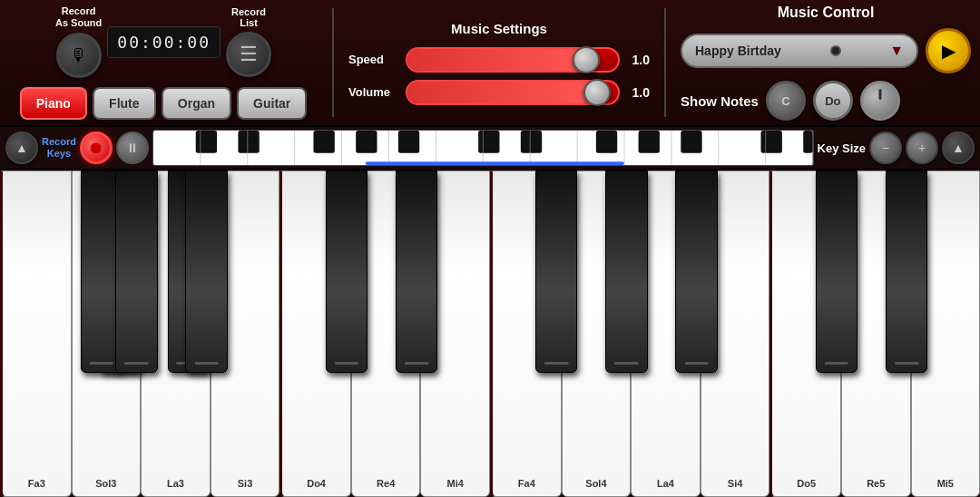  I want to click on key-size-label: Key Size, so click(842, 149).